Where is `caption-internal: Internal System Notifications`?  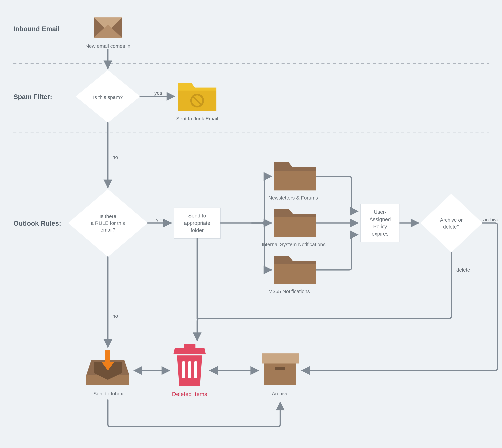
caption-internal: Internal System Notifications is located at coordinates (299, 244).